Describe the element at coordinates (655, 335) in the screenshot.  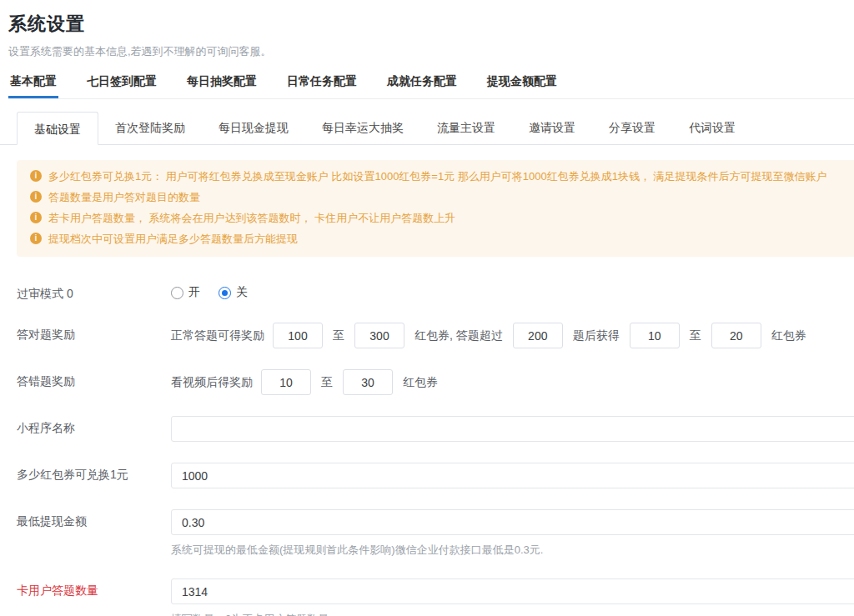
I see `after-threshold-min-input` at that location.